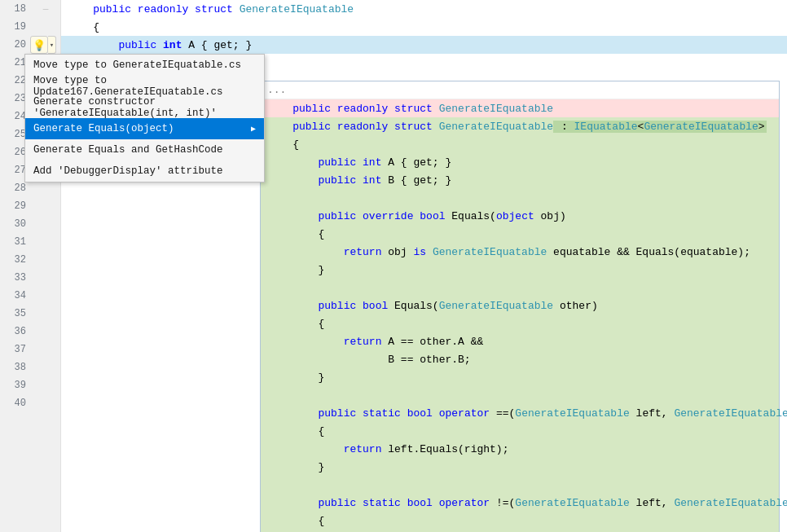 The height and width of the screenshot is (532, 787). Describe the element at coordinates (520, 503) in the screenshot. I see `preview-op-neq-sig: public static bool operator !=( Generate…` at that location.